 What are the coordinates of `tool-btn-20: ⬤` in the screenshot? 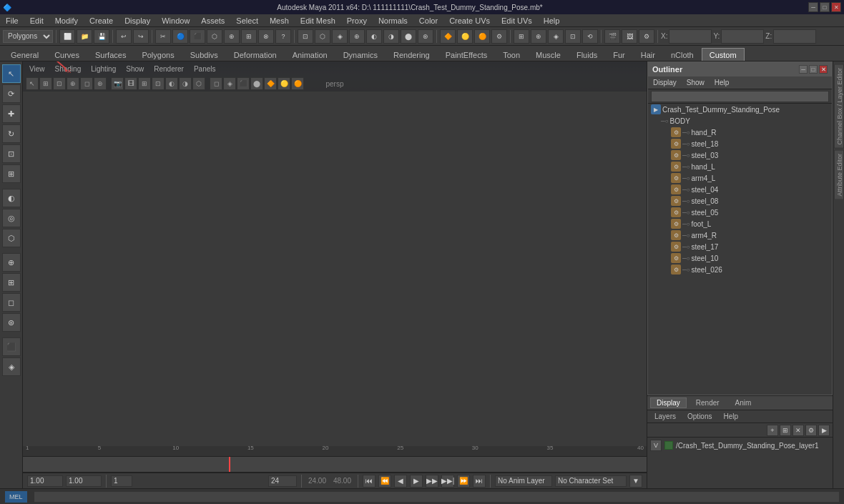 It's located at (408, 36).